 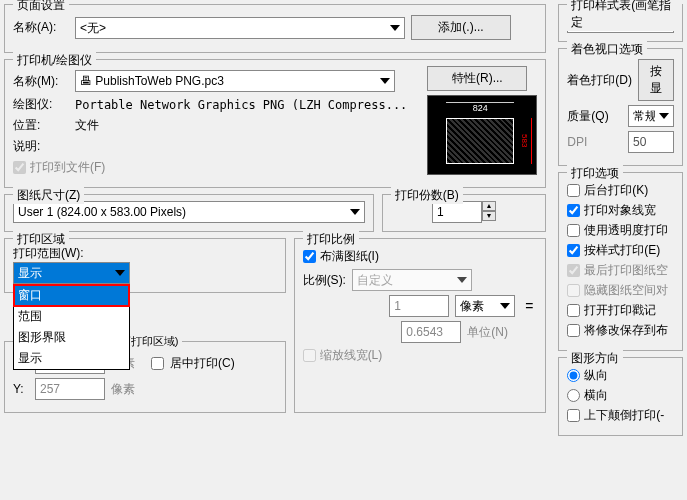 I want to click on printer-title: 打印机/绘图仪, so click(x=54, y=60).